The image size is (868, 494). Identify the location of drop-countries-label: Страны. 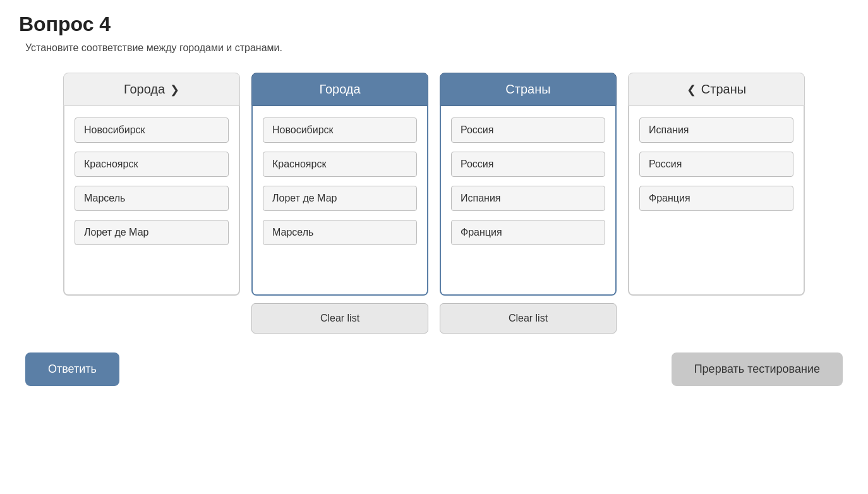
(528, 90).